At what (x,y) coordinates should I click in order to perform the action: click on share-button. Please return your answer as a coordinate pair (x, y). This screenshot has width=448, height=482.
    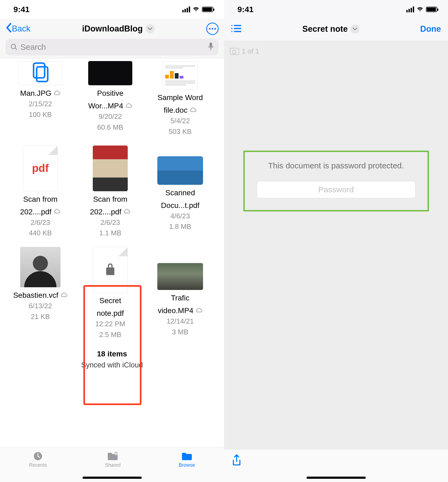
    Looking at the image, I should click on (237, 461).